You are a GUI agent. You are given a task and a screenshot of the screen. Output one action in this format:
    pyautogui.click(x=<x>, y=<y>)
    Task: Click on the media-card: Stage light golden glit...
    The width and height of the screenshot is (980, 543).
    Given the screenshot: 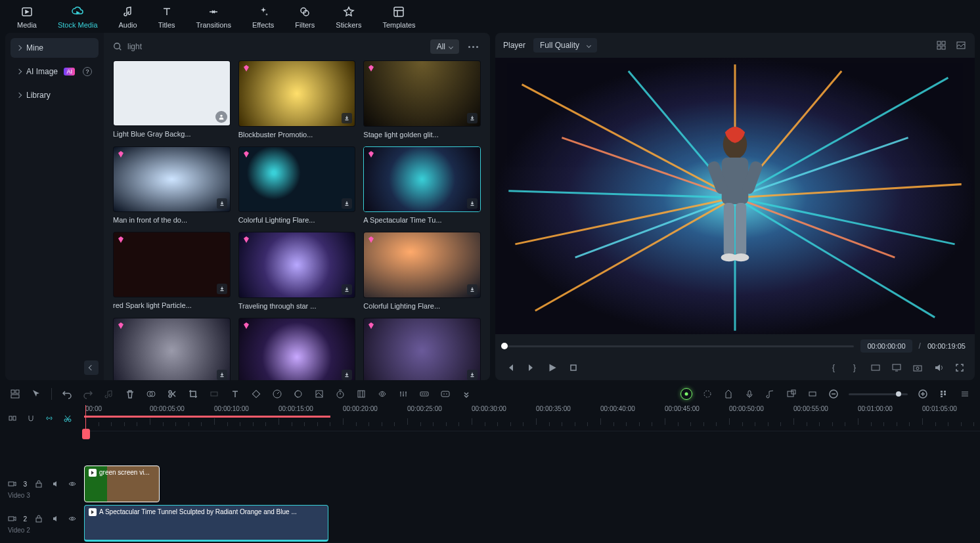 What is the action you would take?
    pyautogui.click(x=422, y=100)
    